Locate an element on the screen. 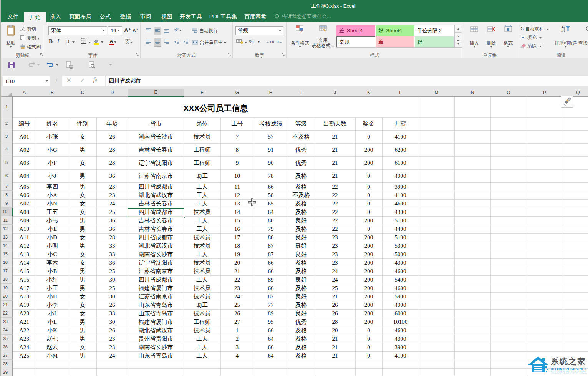  cell-L3: 4100 is located at coordinates (400, 137).